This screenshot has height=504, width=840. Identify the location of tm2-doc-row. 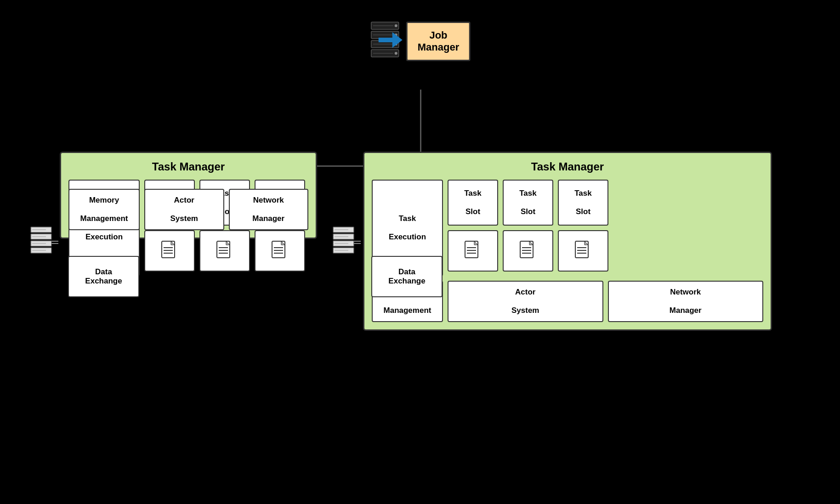
(606, 251).